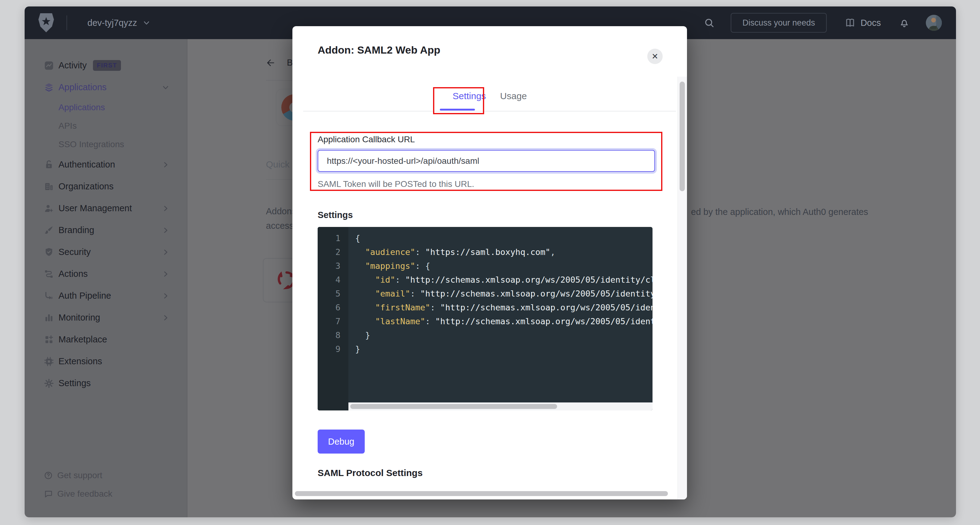  Describe the element at coordinates (396, 184) in the screenshot. I see `callback-url-help: SAML Token will be POSTed to this URL.` at that location.